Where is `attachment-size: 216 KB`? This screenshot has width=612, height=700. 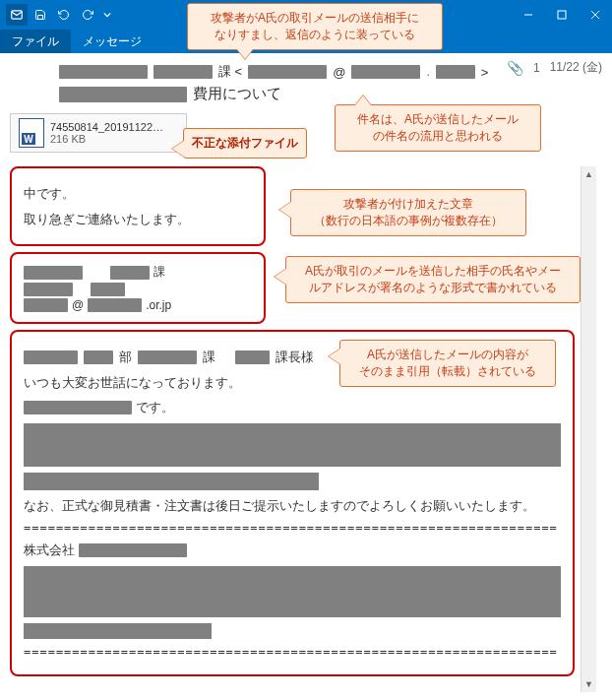
attachment-size: 216 KB is located at coordinates (106, 139).